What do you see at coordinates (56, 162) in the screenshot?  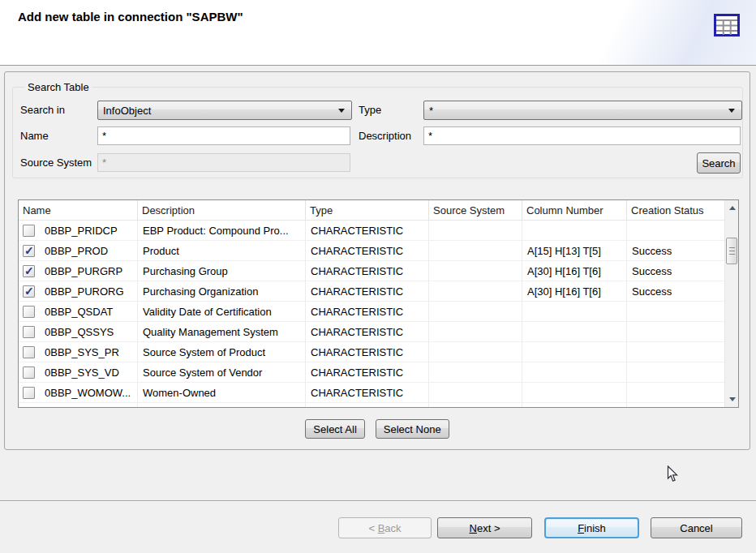 I see `source-system-label: Source System` at bounding box center [56, 162].